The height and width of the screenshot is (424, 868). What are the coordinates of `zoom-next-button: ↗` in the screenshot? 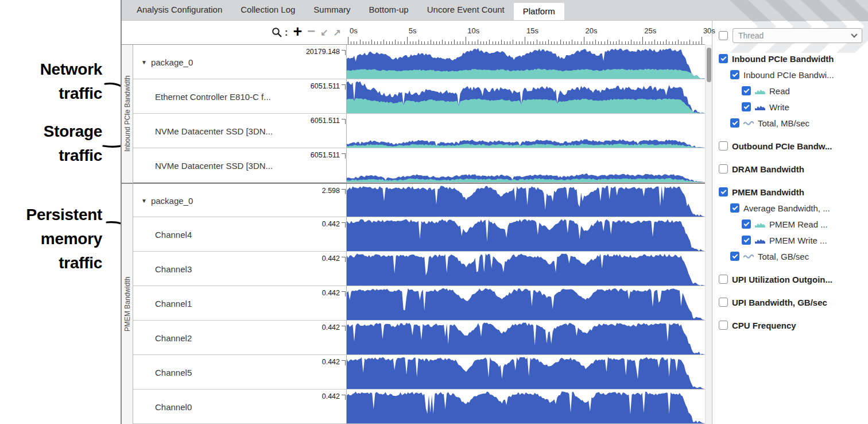 It's located at (338, 33).